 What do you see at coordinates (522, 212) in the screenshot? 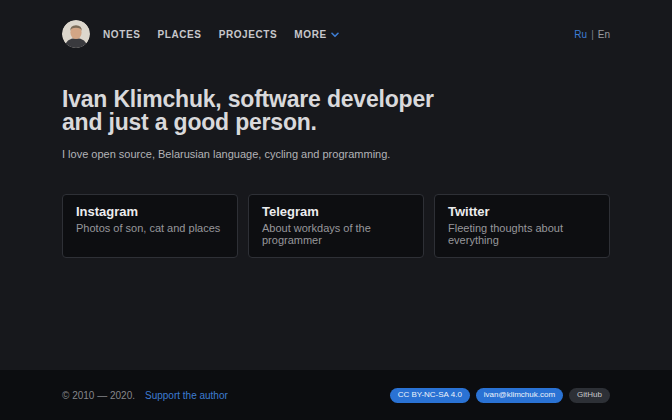
I see `card-twitter-title: Twitter` at bounding box center [522, 212].